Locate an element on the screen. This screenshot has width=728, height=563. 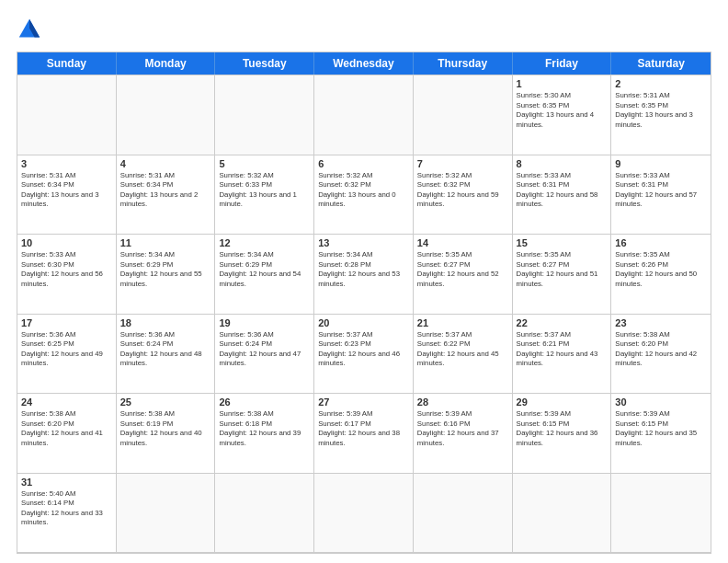
cal-cell: 25Sunrise: 5:38 AMSunset: 6:19 PMDayligh… is located at coordinates (166, 433).